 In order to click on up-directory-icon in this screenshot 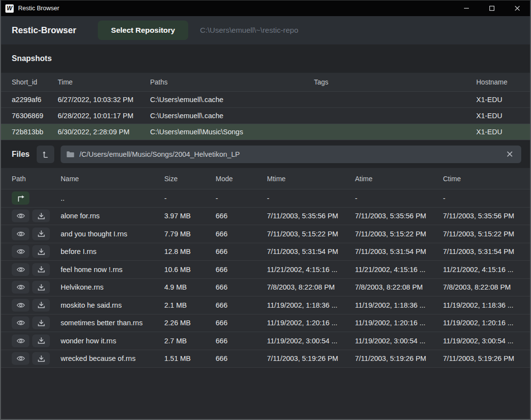, I will do `click(21, 198)`.